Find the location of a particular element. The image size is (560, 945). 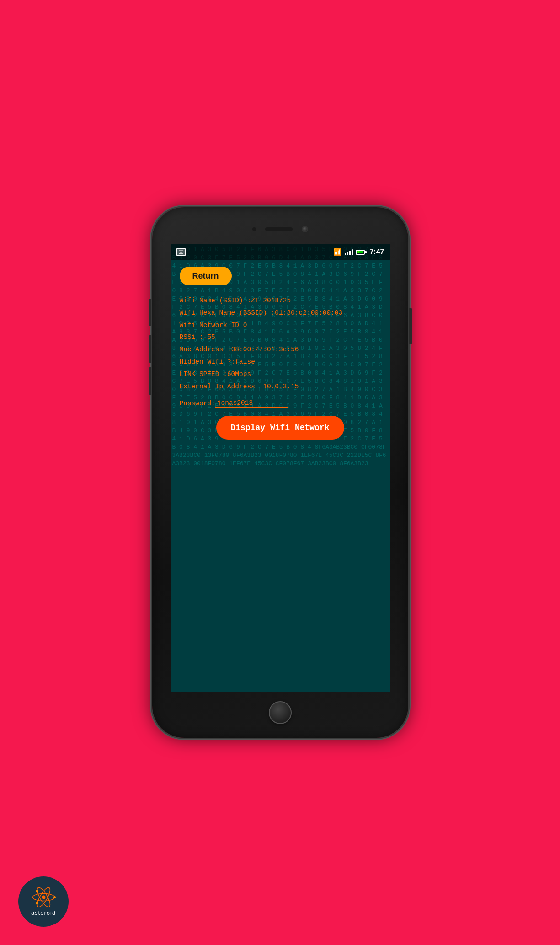

bssid-label: Wifi Hexa Name (BSSID) : is located at coordinates (228, 313).